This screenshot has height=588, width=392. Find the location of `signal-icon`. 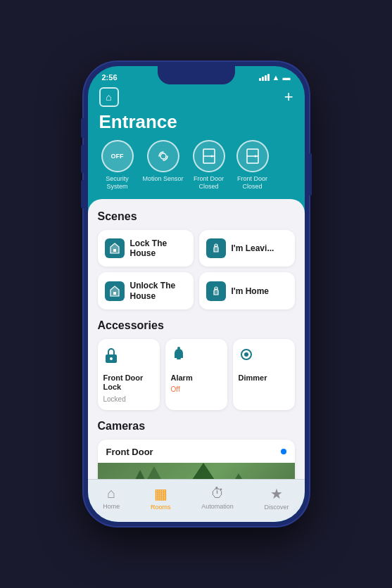

signal-icon is located at coordinates (265, 77).